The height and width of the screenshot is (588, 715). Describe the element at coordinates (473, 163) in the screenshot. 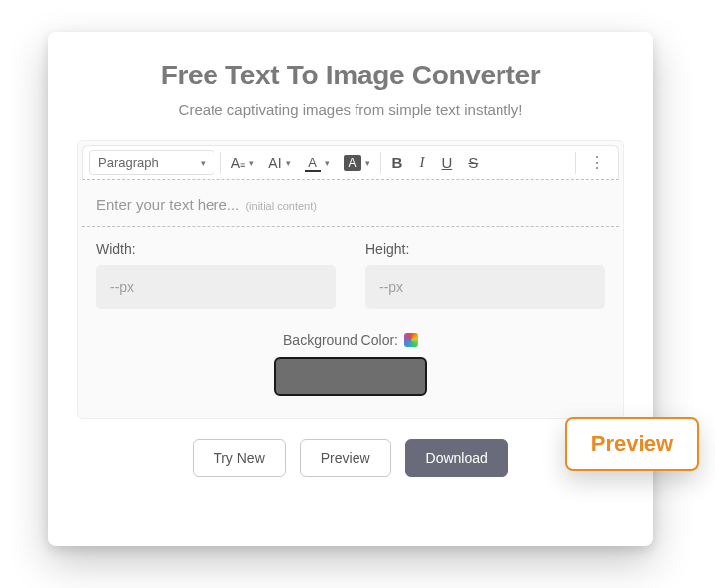

I see `strike-button: S` at that location.